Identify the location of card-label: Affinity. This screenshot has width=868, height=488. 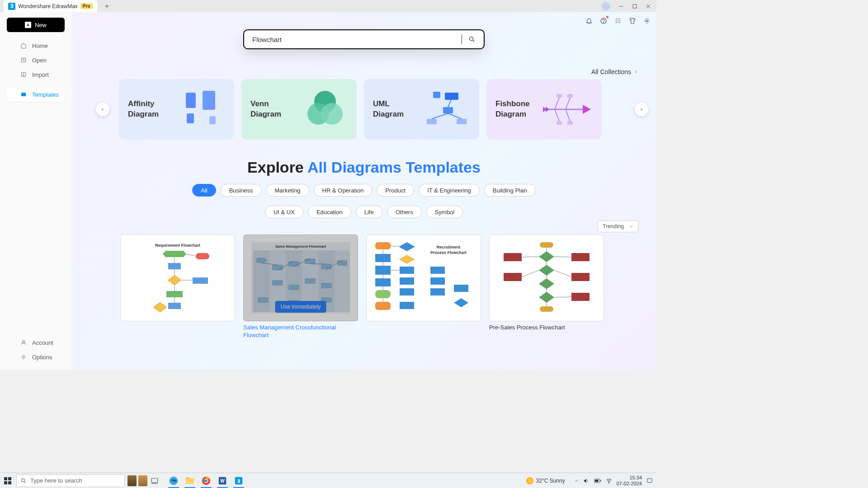
(141, 104).